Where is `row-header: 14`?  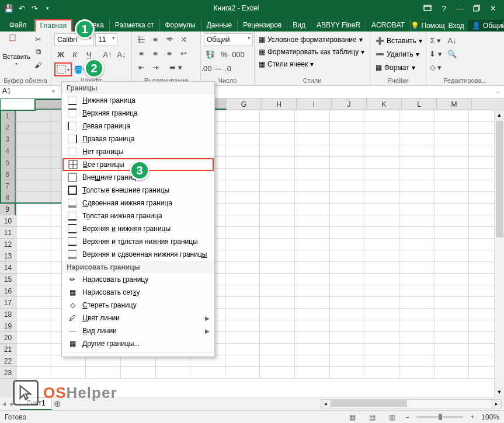
row-header: 14 is located at coordinates (8, 268).